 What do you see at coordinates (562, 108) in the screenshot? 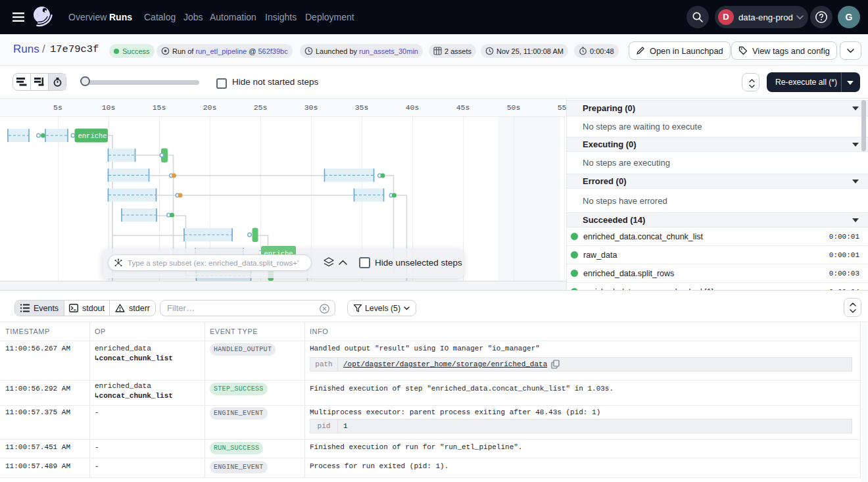
I see `svg-text: 55s` at bounding box center [562, 108].